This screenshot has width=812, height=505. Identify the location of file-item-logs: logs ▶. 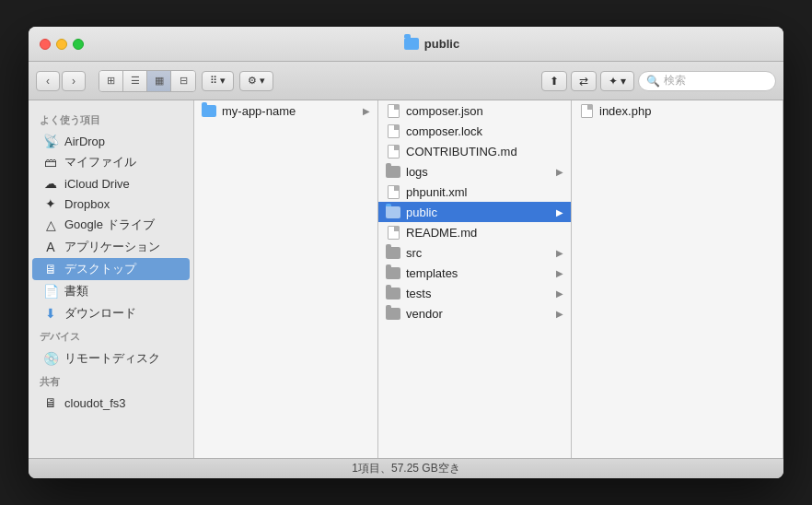
(475, 171).